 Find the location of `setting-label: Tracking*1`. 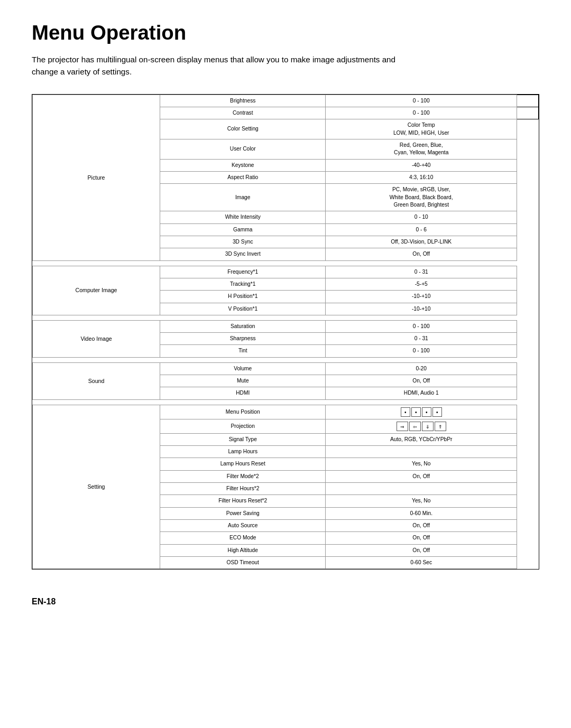

setting-label: Tracking*1 is located at coordinates (243, 284).